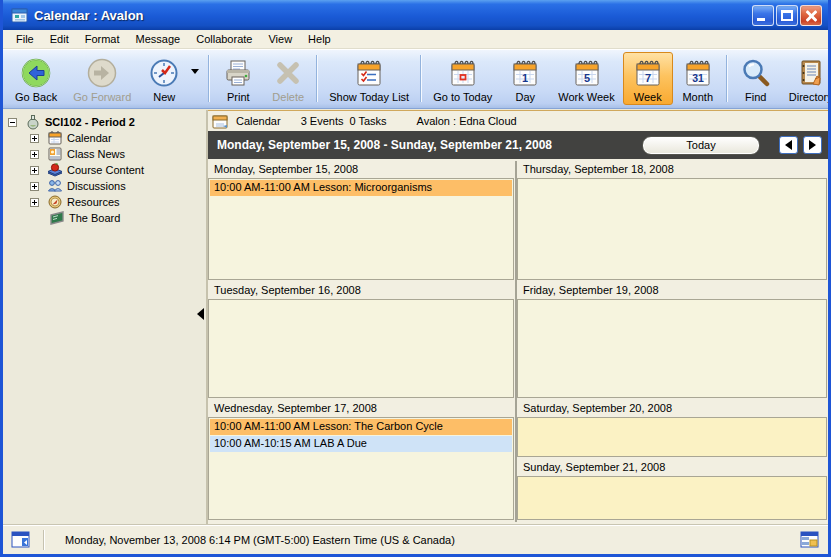 This screenshot has height=557, width=831. What do you see at coordinates (812, 145) in the screenshot?
I see `arrow-right-icon` at bounding box center [812, 145].